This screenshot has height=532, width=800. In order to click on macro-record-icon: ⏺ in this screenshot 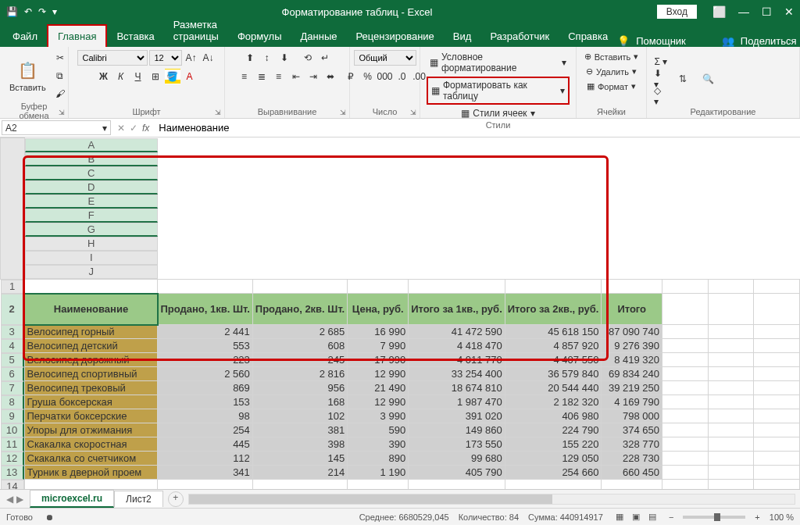, I will do `click(50, 517)`.